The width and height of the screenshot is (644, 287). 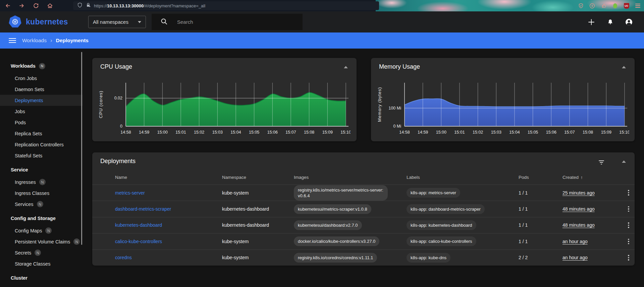 What do you see at coordinates (82, 148) in the screenshot?
I see `sidebar-scrollbar` at bounding box center [82, 148].